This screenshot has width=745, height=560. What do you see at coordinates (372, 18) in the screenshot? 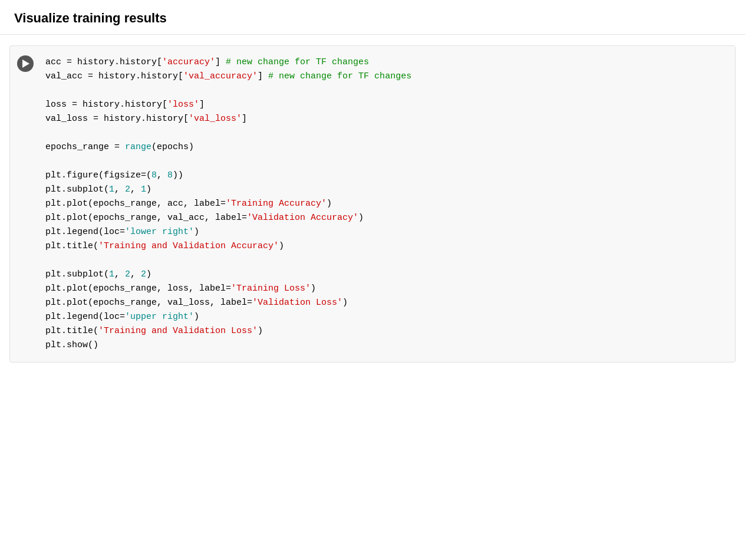
I see `page-title: Visualize training results` at bounding box center [372, 18].